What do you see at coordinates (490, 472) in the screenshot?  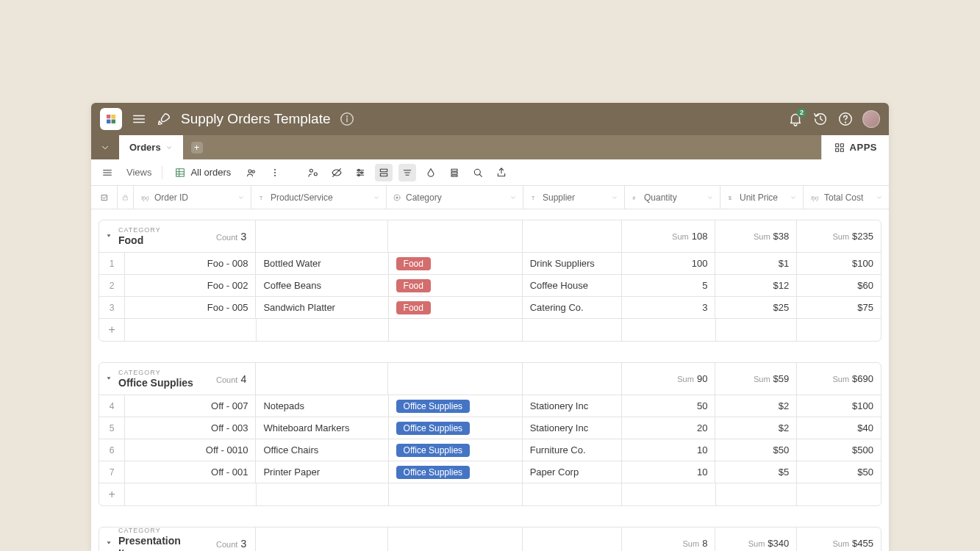 I see `table-row: 7 Off - 001 Printer Paper Office Supplie…` at bounding box center [490, 472].